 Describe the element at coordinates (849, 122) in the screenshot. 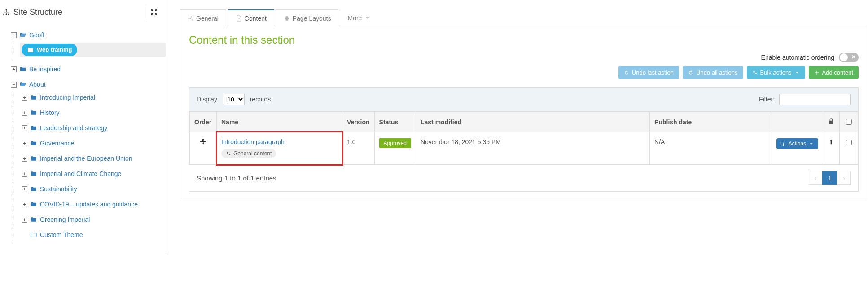

I see `select-all-checkbox` at that location.